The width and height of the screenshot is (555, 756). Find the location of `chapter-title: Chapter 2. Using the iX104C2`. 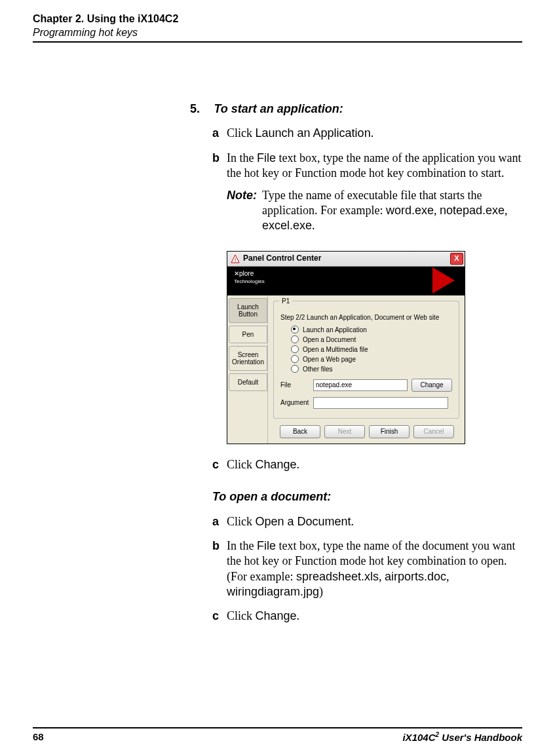

chapter-title: Chapter 2. Using the iX104C2 is located at coordinates (278, 19).